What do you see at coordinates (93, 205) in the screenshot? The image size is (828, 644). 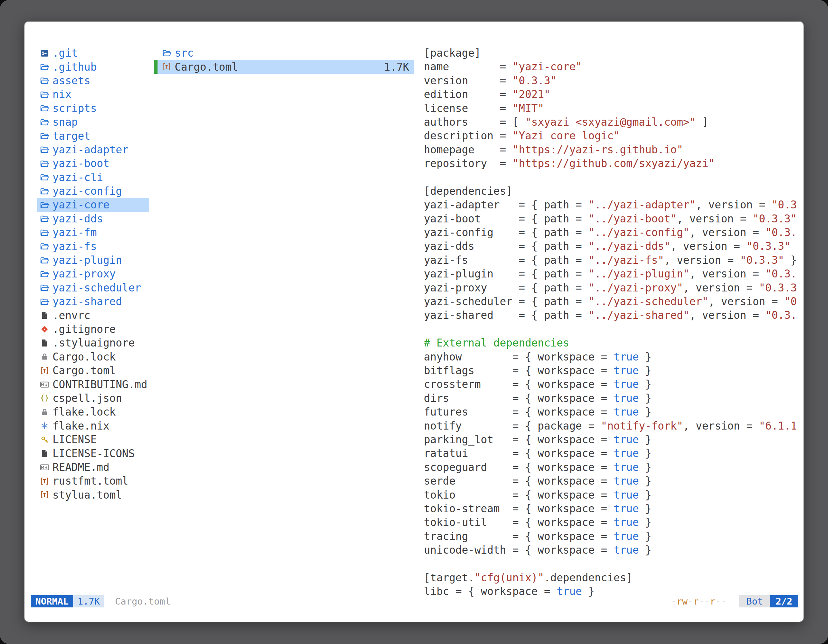 I see `dir-entry-yazi-core: yazi-core` at bounding box center [93, 205].